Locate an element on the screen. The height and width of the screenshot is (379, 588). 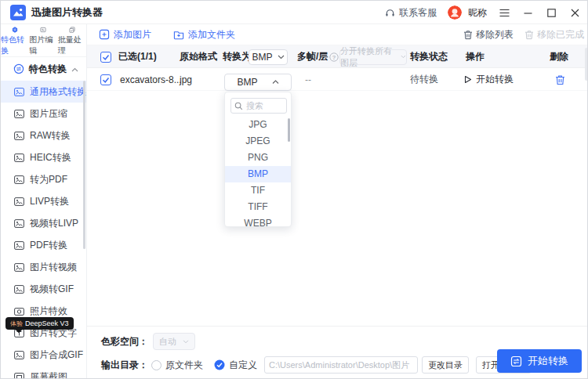
menu-icon is located at coordinates (504, 13).